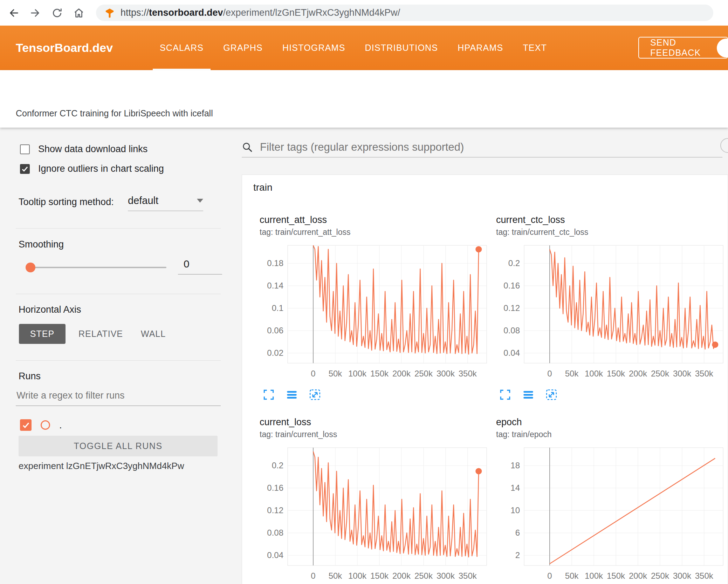 This screenshot has height=584, width=728. I want to click on show-download-links-checkbox, so click(25, 149).